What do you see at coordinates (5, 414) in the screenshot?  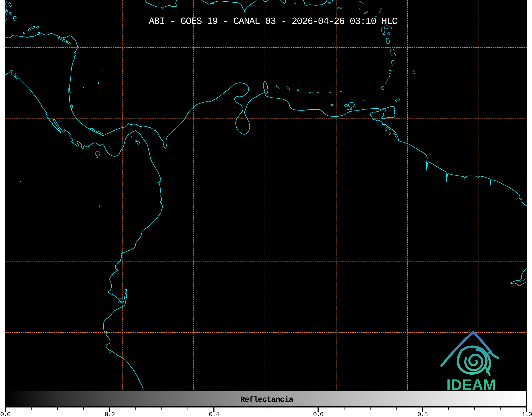 I see `svg-text: 0.0` at bounding box center [5, 414].